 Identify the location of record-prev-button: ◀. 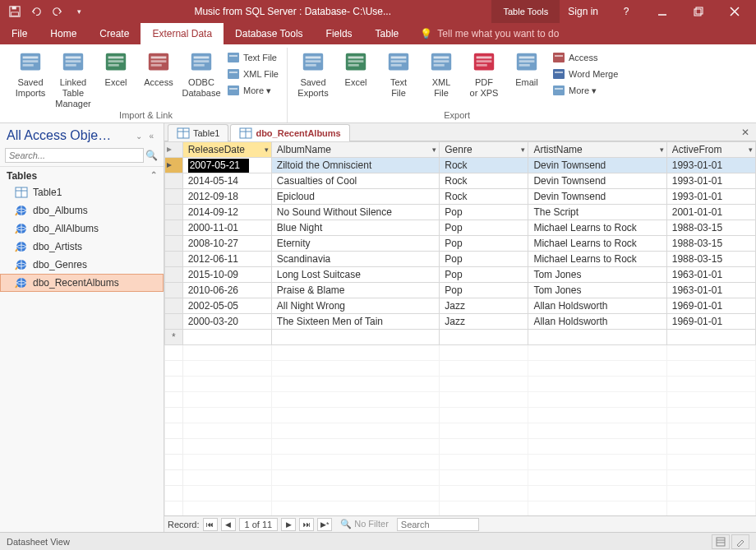
(228, 525).